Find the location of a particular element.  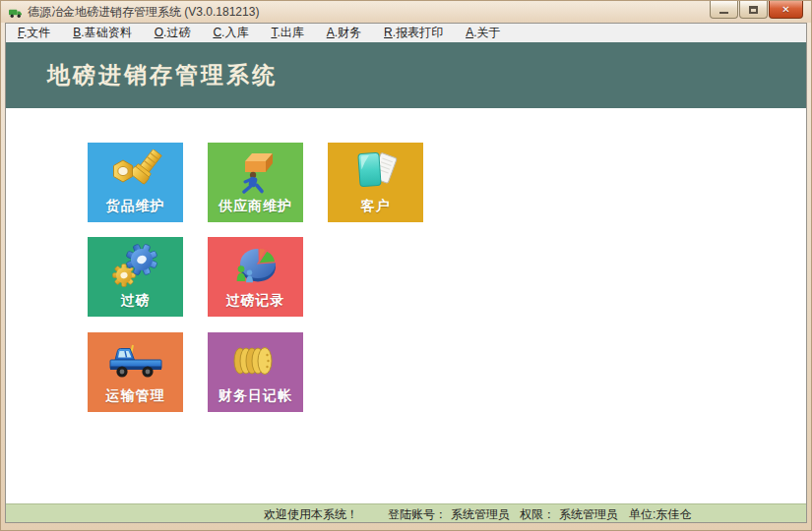

supplier-carrier-icon is located at coordinates (256, 172).